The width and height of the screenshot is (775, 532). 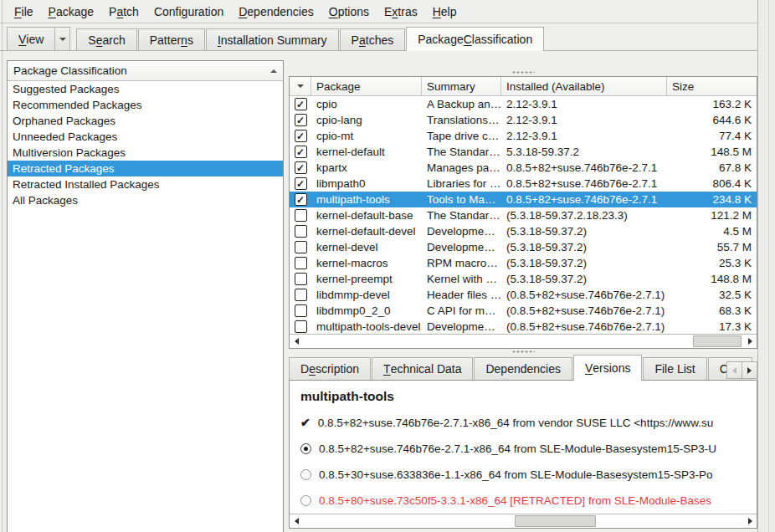 What do you see at coordinates (523, 326) in the screenshot?
I see `table-row: multipath-tools-develDevelopme…(0.8.5+82…` at bounding box center [523, 326].